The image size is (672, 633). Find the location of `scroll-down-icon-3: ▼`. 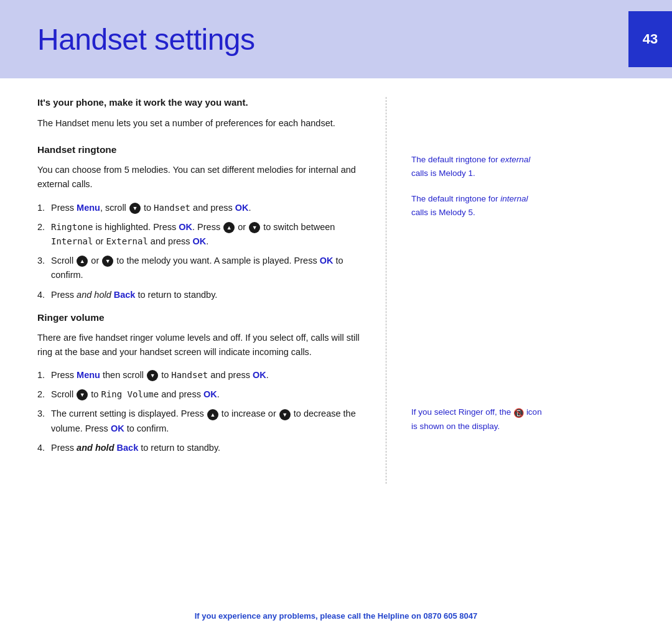

scroll-down-icon-3: ▼ is located at coordinates (108, 261).